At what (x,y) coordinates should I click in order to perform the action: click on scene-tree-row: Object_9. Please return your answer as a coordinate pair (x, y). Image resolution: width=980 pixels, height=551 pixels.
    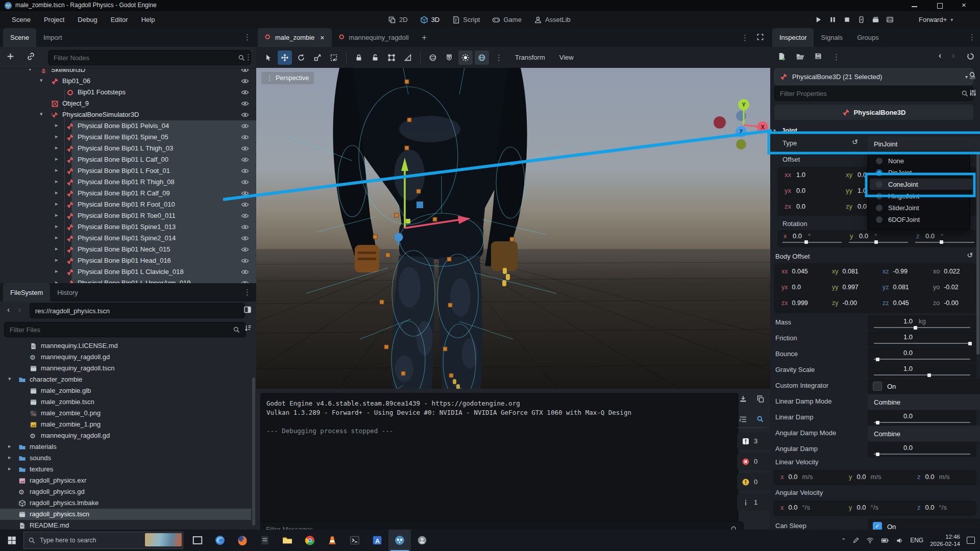
    Looking at the image, I should click on (128, 104).